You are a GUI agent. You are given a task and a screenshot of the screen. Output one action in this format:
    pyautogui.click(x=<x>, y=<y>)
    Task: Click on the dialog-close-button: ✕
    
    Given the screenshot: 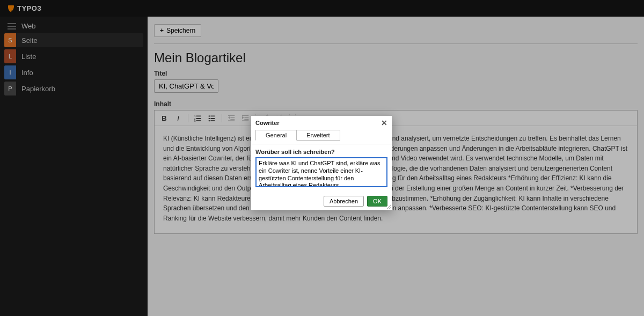 What is the action you would take?
    pyautogui.click(x=384, y=123)
    